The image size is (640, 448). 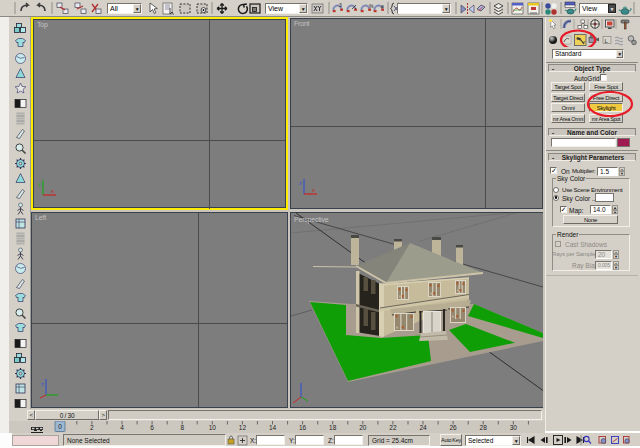 I want to click on svg-text: 4, so click(x=122, y=428).